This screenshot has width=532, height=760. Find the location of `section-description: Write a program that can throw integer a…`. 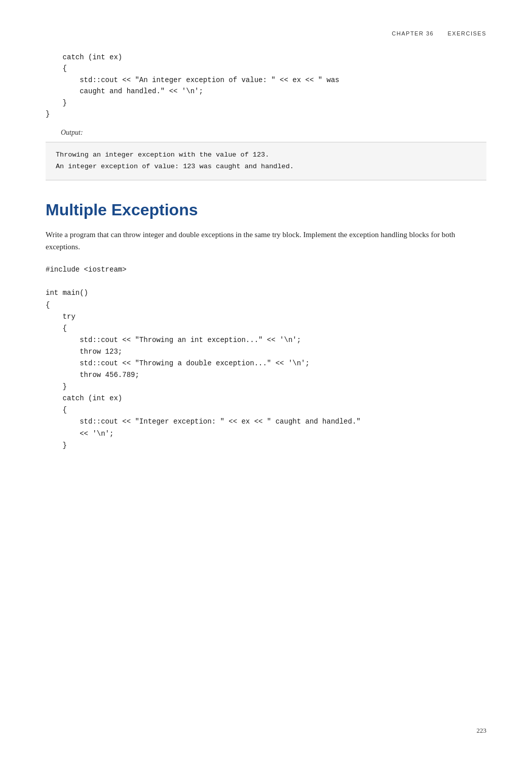

section-description: Write a program that can throw integer a… is located at coordinates (266, 241).